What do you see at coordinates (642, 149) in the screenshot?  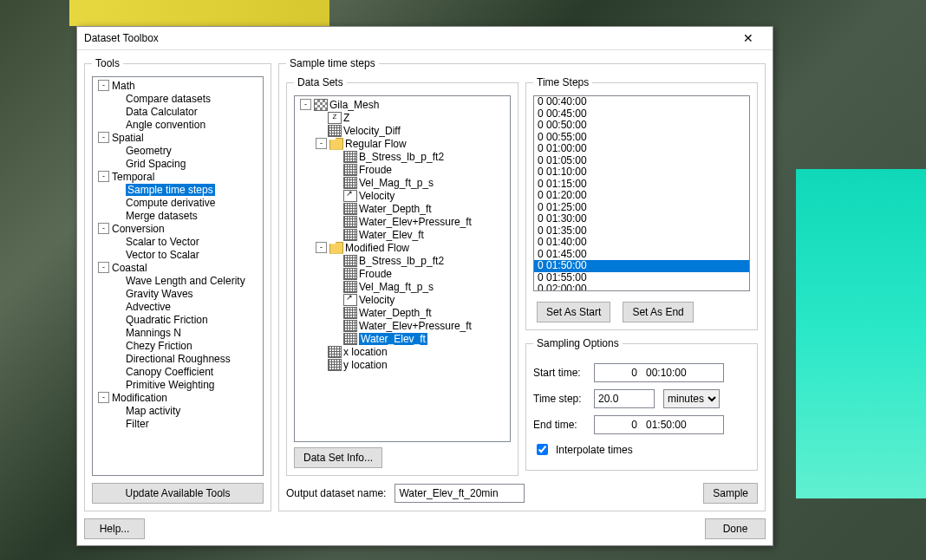 I see `time-item: 0 01:00:00` at bounding box center [642, 149].